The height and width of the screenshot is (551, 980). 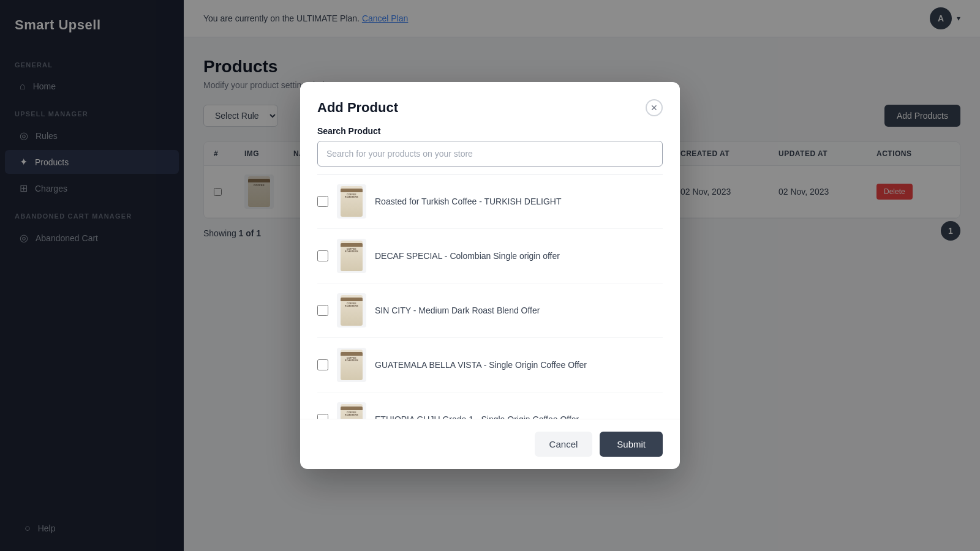 I want to click on modal-close-button: ✕, so click(x=654, y=108).